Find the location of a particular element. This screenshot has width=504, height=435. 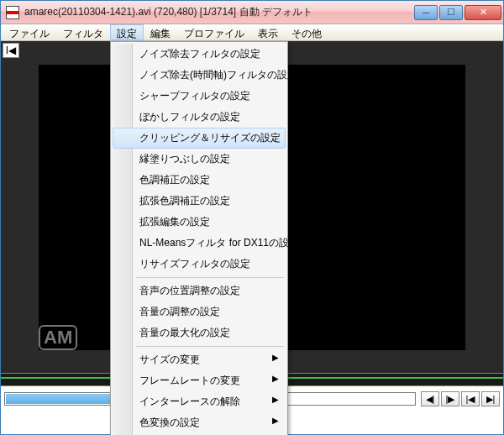

dropdown-item: 音量の調整の設定 is located at coordinates (199, 312).